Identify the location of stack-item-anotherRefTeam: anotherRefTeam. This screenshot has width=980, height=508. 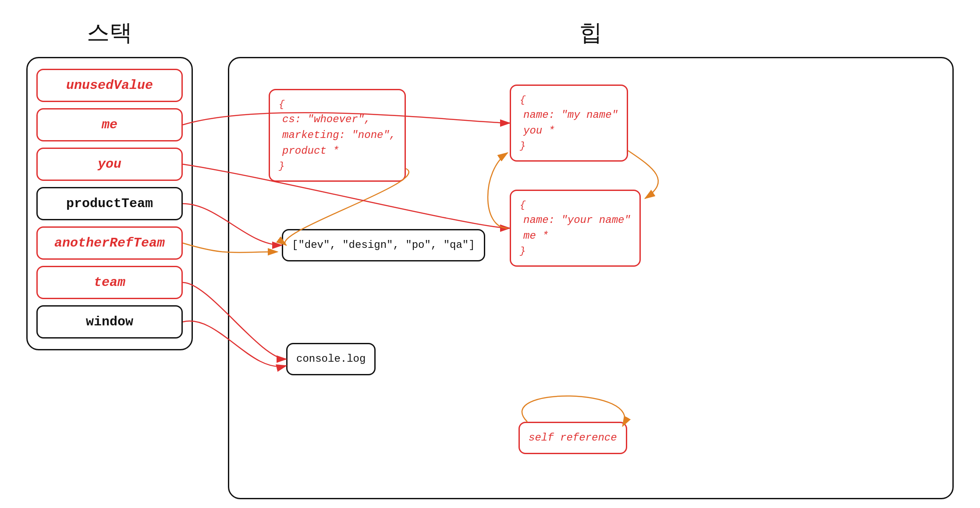
(110, 243).